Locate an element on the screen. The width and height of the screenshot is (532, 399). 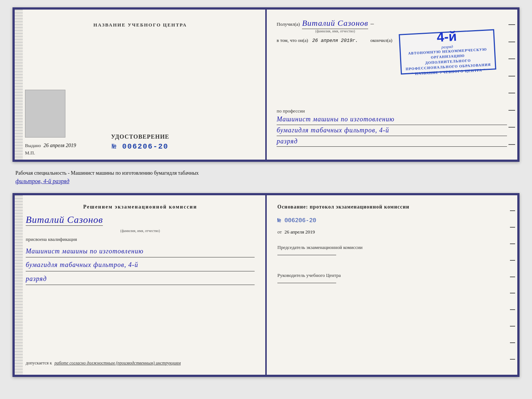
dash-top: – is located at coordinates (372, 24).